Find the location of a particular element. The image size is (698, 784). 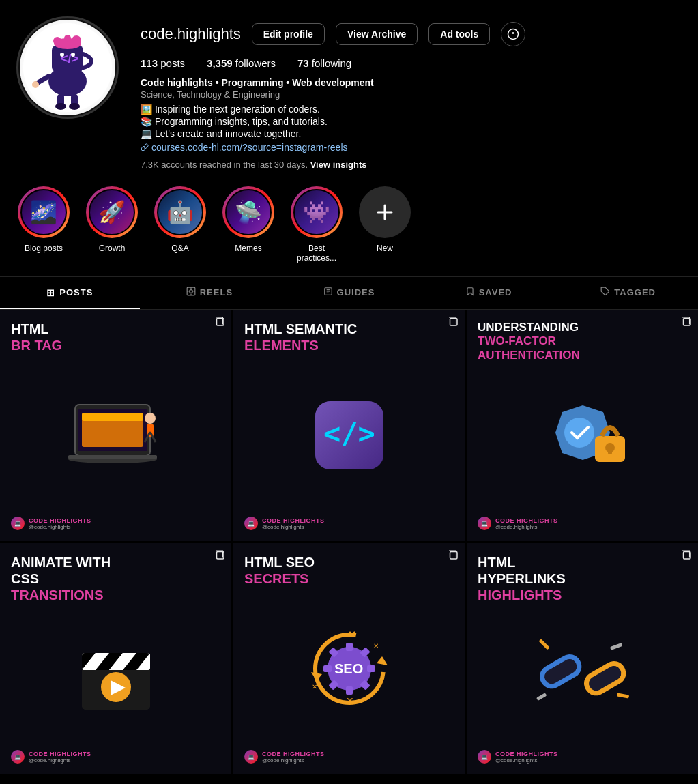

bio-name: Code highlights • Programming • Web deve… is located at coordinates (411, 83).